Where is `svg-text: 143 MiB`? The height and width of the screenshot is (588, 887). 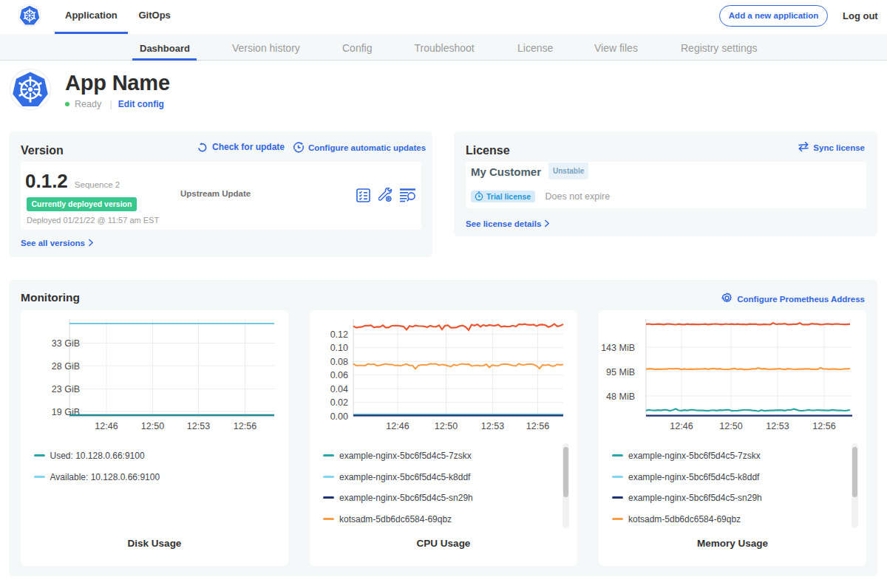
svg-text: 143 MiB is located at coordinates (618, 348).